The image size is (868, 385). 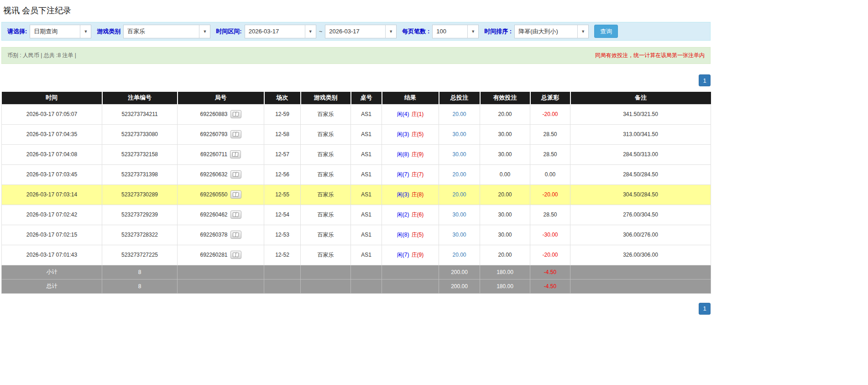 I want to click on cell-session: 12-52, so click(x=282, y=255).